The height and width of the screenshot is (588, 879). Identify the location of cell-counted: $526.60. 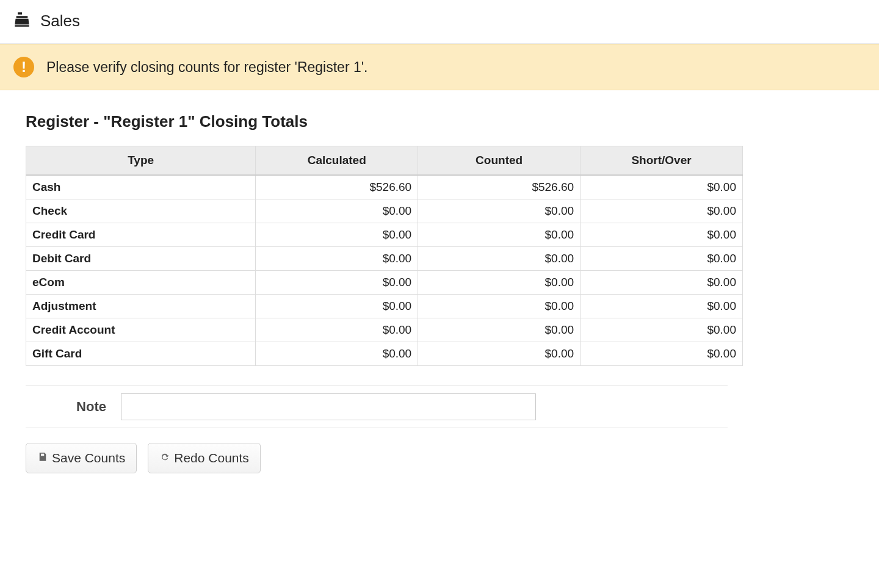
(499, 187).